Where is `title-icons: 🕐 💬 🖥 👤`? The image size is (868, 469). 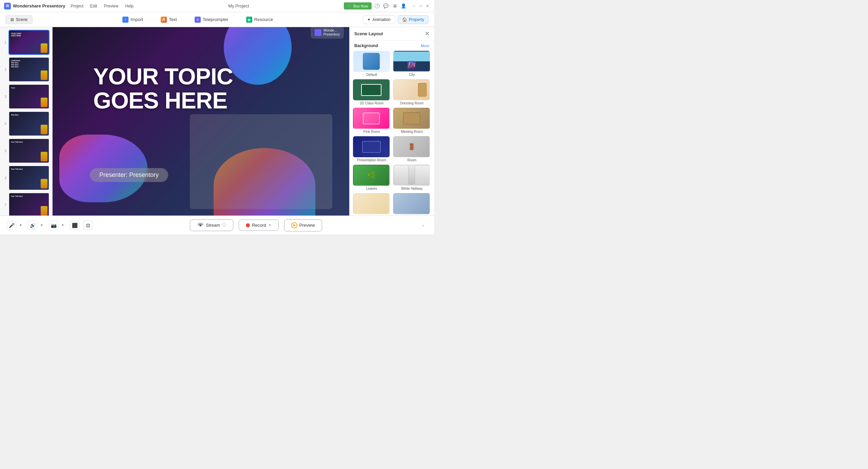
title-icons: 🕐 💬 🖥 👤 is located at coordinates (390, 6).